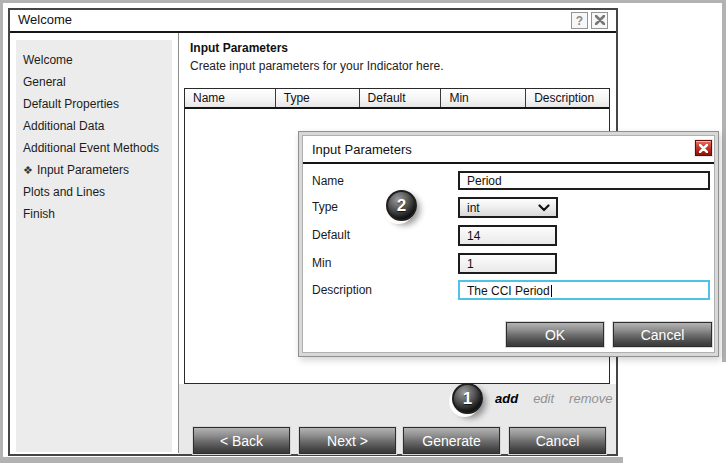 Image resolution: width=726 pixels, height=468 pixels. What do you see at coordinates (348, 440) in the screenshot?
I see `next-button: Next >` at bounding box center [348, 440].